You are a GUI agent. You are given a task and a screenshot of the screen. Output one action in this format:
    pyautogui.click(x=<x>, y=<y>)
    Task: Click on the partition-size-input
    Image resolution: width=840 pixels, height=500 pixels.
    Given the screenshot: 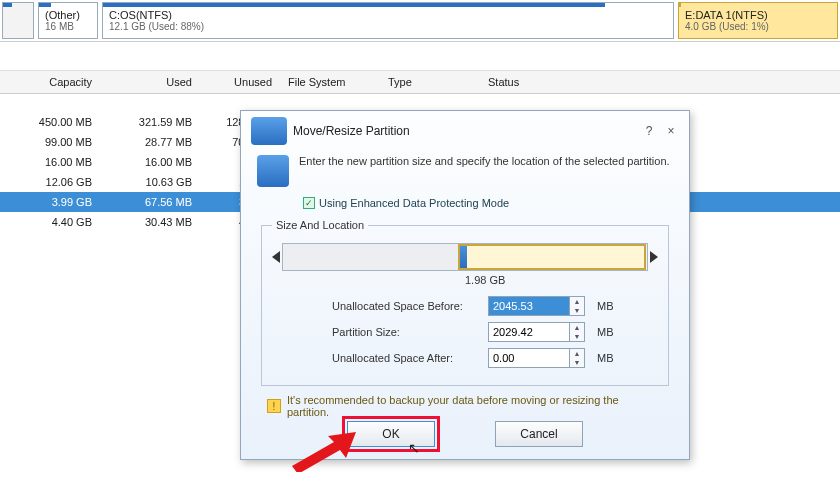 What is the action you would take?
    pyautogui.click(x=529, y=332)
    